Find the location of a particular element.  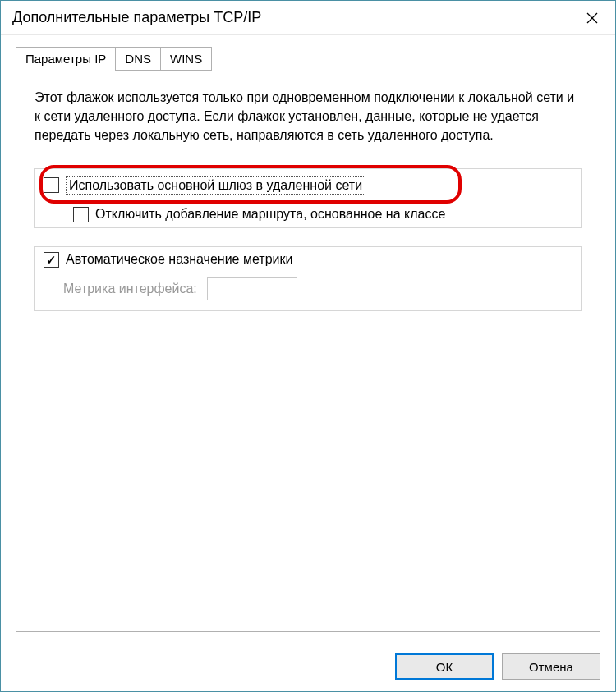

ok-button: ОК is located at coordinates (444, 667).